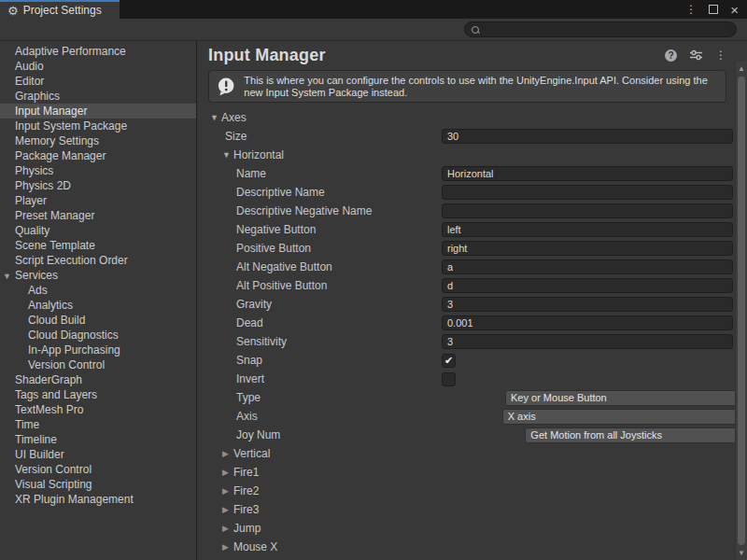  I want to click on axis-dropdown: X axis, so click(625, 416).